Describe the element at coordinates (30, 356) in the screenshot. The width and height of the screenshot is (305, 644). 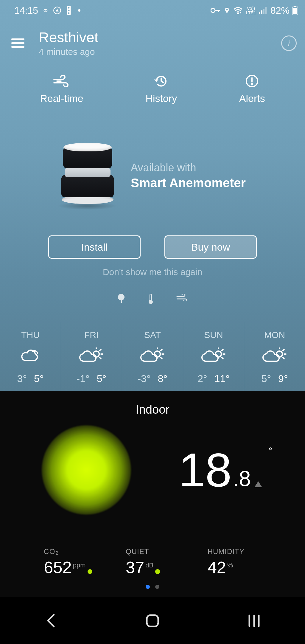
I see `cloud-icon` at that location.